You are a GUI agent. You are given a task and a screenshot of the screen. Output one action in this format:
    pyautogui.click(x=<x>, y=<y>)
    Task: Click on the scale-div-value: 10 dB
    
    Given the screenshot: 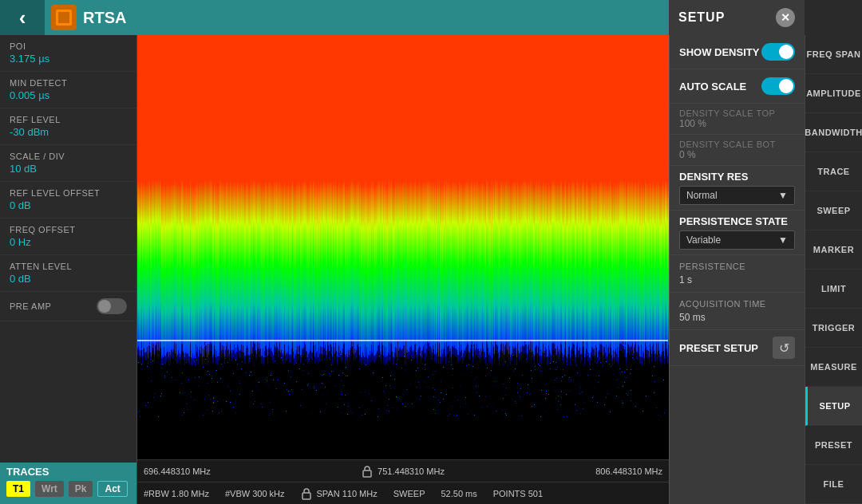 What is the action you would take?
    pyautogui.click(x=69, y=169)
    